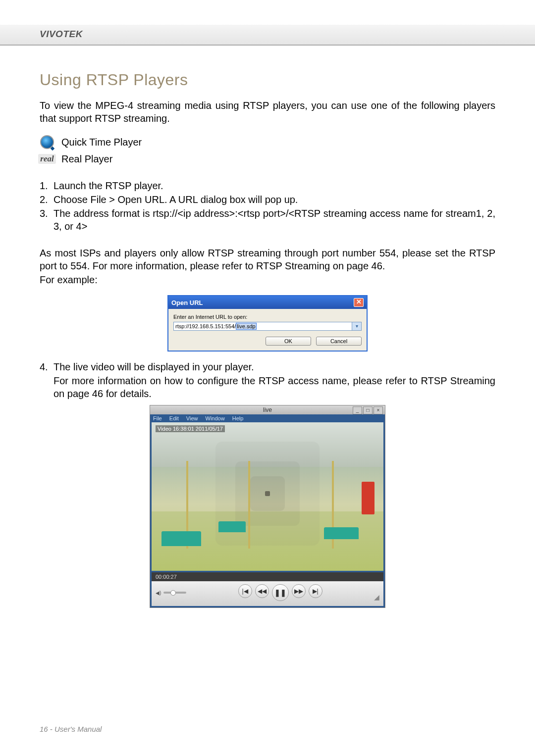 The image size is (535, 756). What do you see at coordinates (274, 186) in the screenshot?
I see `step-1-text: Launch the RTSP player.` at bounding box center [274, 186].